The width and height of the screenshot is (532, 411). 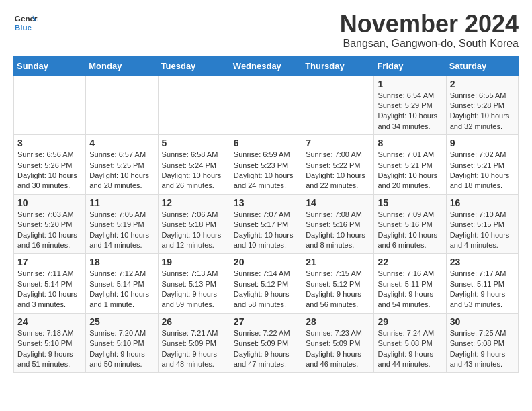 What do you see at coordinates (50, 203) in the screenshot?
I see `day-number: 10` at bounding box center [50, 203].